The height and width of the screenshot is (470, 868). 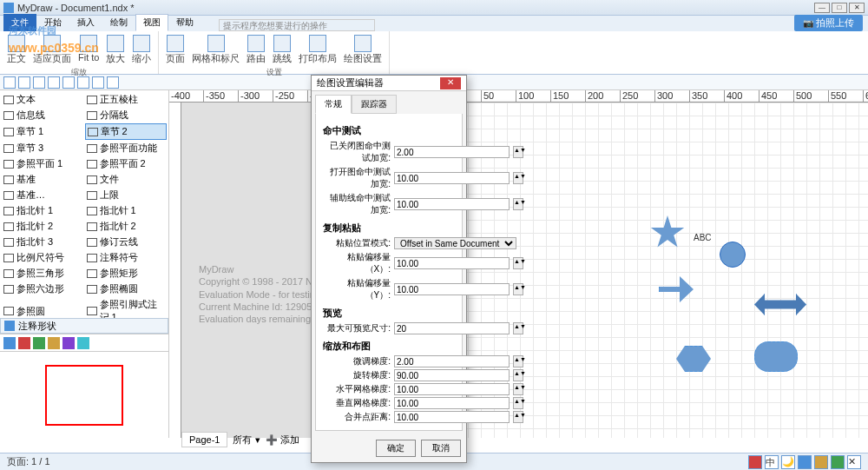 What do you see at coordinates (333, 104) in the screenshot?
I see `dialog-tab-general: 常规` at bounding box center [333, 104].